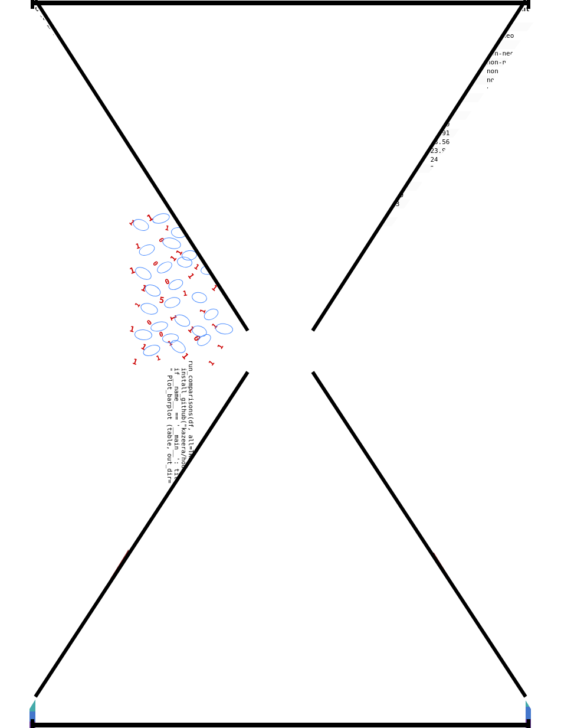  I want to click on table-row: NoCD40.005, so click(289, 222).